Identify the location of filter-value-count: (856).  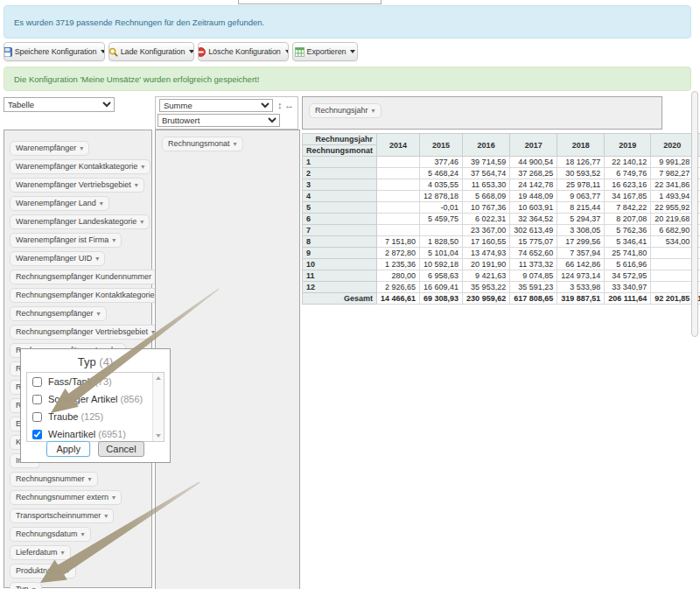
(131, 399).